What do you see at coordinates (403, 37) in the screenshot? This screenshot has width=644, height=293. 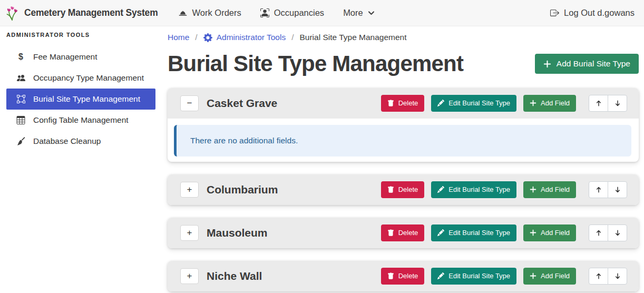 I see `breadcrumb: Home / Administrator Tools / Burial Site…` at bounding box center [403, 37].